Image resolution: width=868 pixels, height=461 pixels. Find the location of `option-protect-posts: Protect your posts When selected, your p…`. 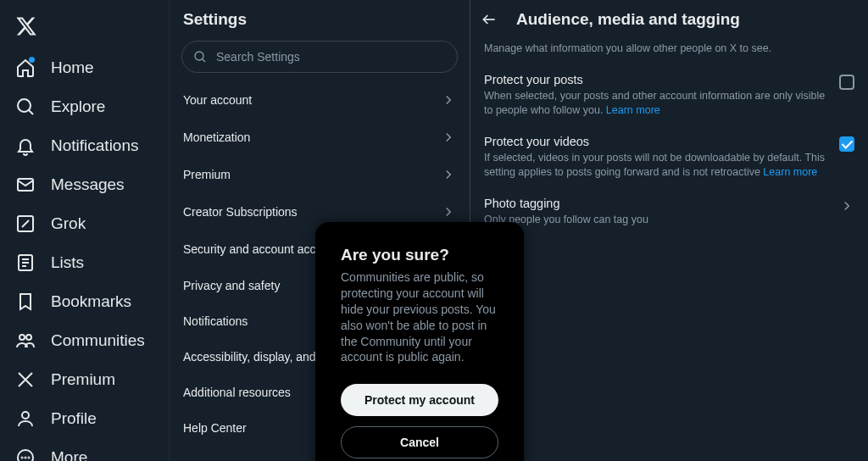

option-protect-posts: Protect your posts When selected, your p… is located at coordinates (670, 97).